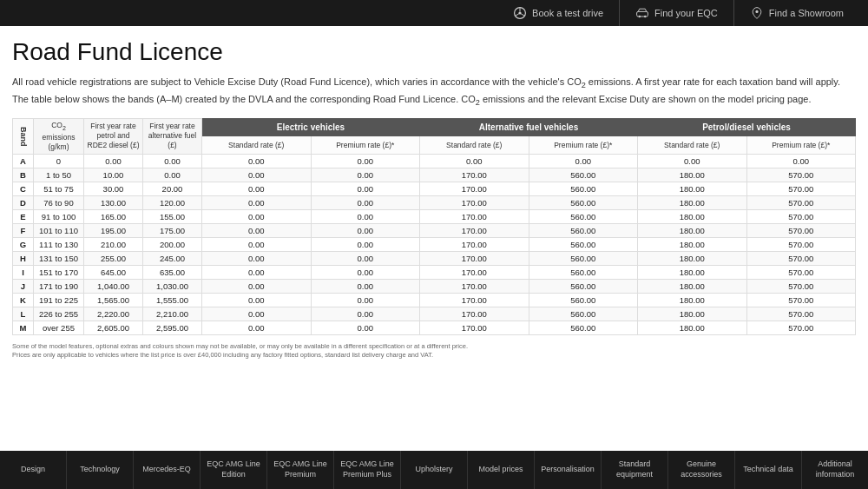  What do you see at coordinates (434, 356) in the screenshot?
I see `footer-note-2: Prices are only applicable to vehicles w…` at bounding box center [434, 356].